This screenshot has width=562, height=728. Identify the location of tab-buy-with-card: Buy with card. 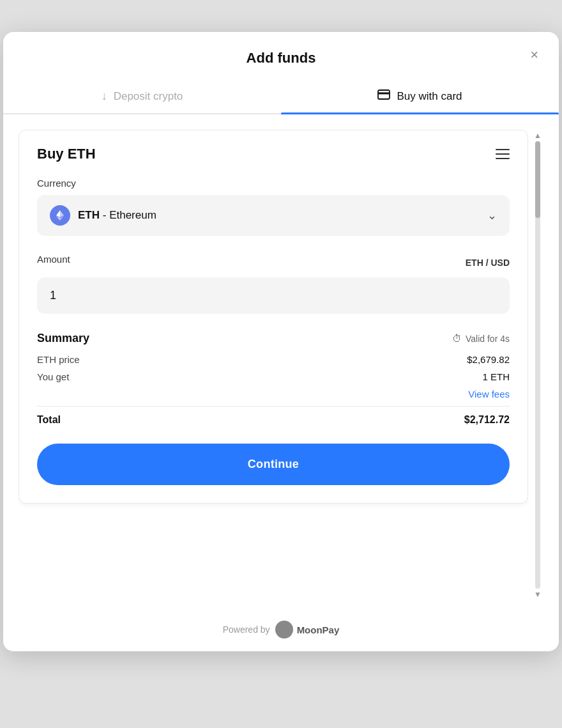
(420, 96).